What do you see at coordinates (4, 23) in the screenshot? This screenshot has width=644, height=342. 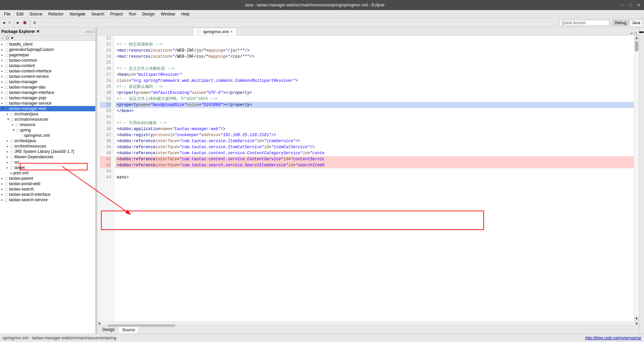 I see `toolbar-button-1: ◀` at bounding box center [4, 23].